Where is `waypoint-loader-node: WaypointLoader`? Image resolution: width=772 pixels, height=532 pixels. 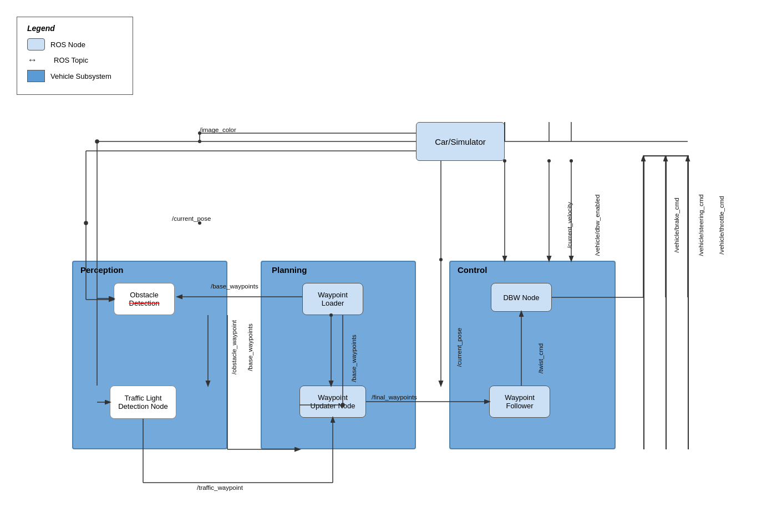
waypoint-loader-node: WaypointLoader is located at coordinates (333, 299).